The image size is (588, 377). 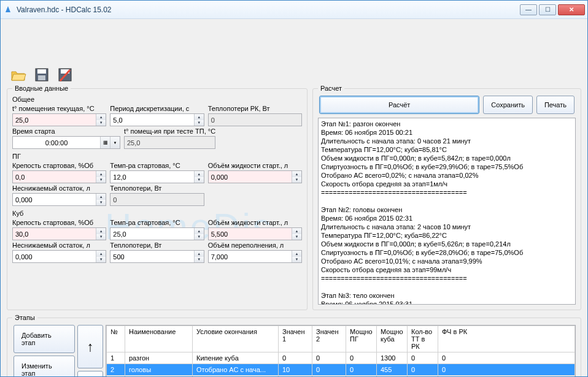 I want to click on kub-strength-label: Крепость стартовая, %Об, so click(x=59, y=223).